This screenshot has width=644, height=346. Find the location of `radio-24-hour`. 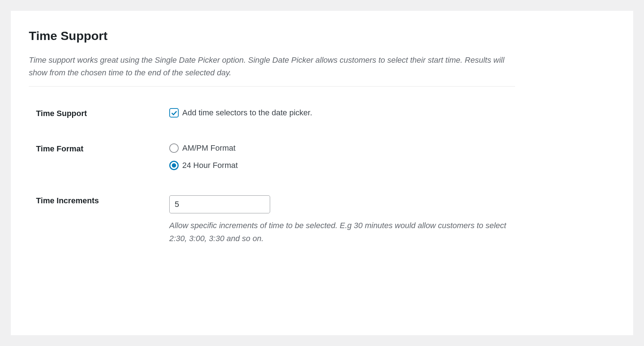

radio-24-hour is located at coordinates (174, 165).